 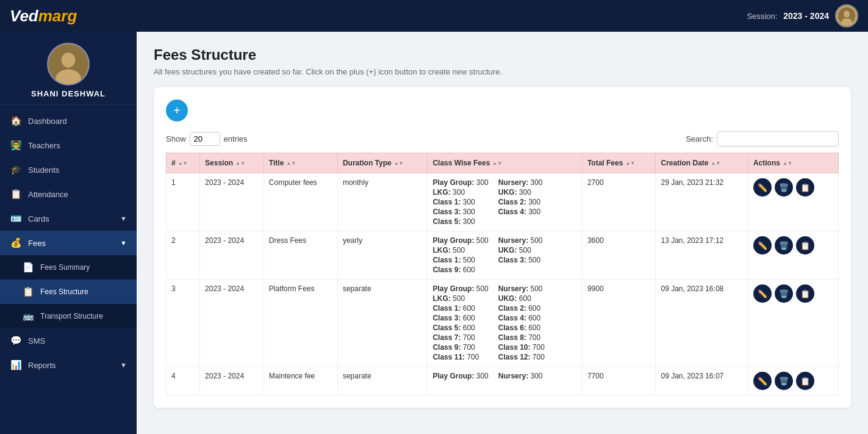 I want to click on sidebar-item-cards: 🪪 Cards ▼, so click(x=68, y=219).